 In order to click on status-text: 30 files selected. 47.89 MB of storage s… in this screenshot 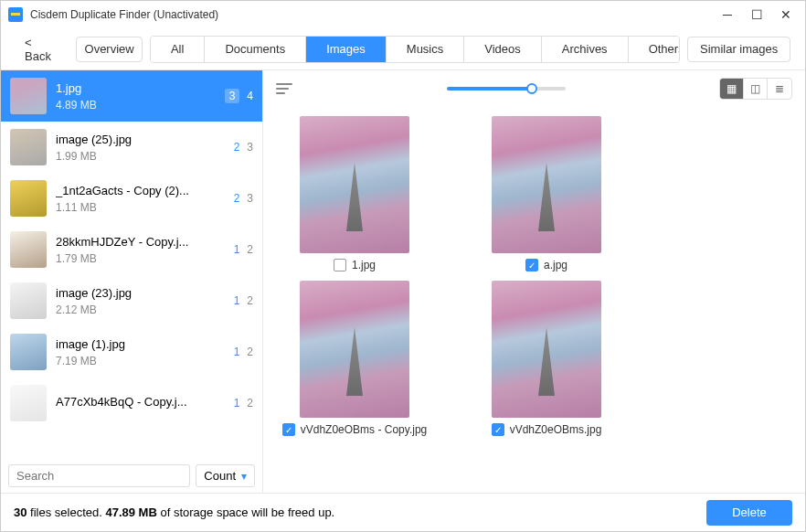, I will do `click(174, 512)`.